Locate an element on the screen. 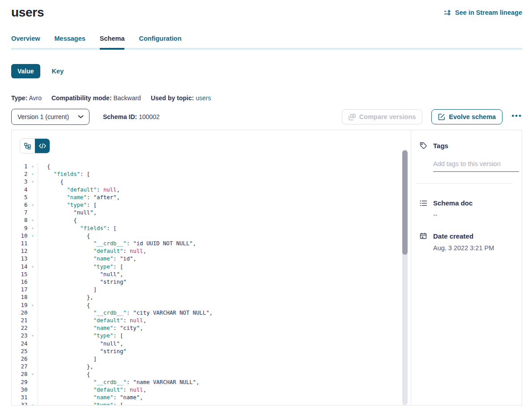  add-tags-input is located at coordinates (476, 166).